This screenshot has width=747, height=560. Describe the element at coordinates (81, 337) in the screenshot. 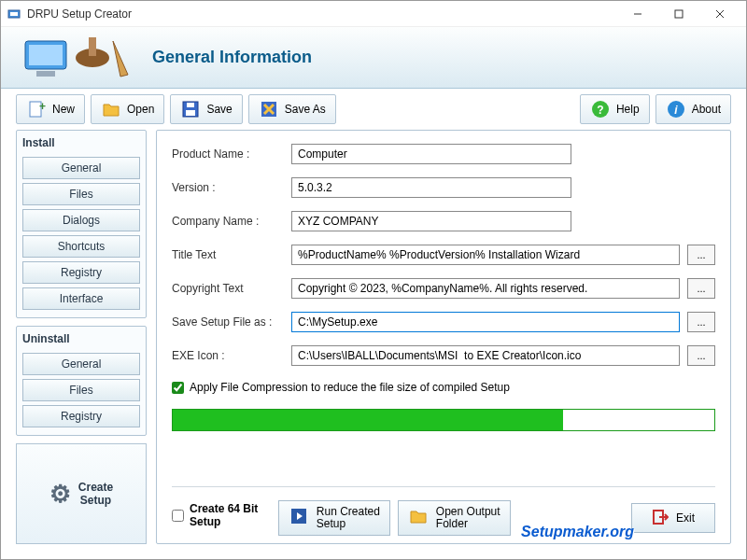

I see `sidebar: Install General Files Dialogs Shortcuts …` at that location.